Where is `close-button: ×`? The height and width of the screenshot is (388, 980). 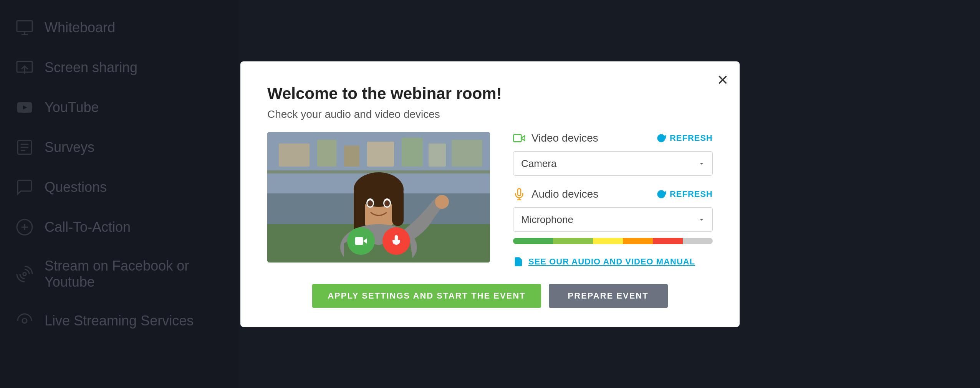 close-button: × is located at coordinates (723, 80).